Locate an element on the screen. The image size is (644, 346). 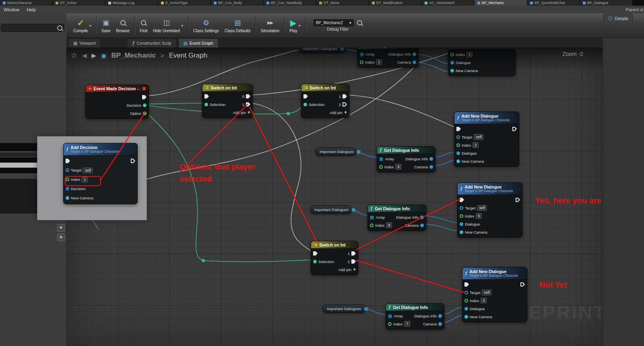
node-get-dialogue-info-3: ƒGet Dialogue Info▦ArrayDialogue InfoInd… is located at coordinates (415, 317).